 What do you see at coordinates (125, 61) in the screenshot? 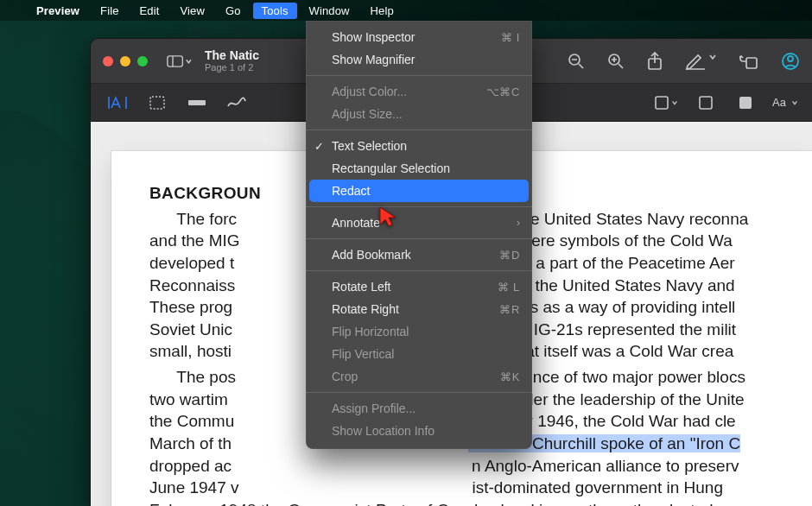
I see `window-controls` at bounding box center [125, 61].